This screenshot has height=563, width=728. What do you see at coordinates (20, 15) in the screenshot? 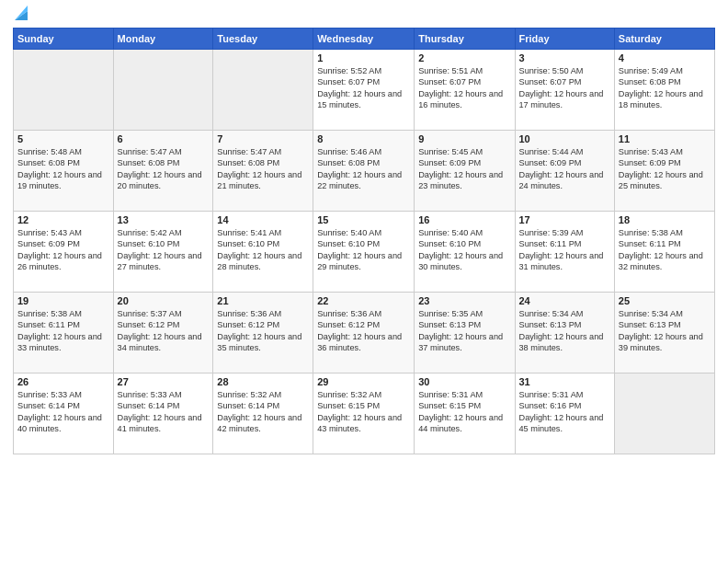
I see `logo` at bounding box center [20, 15].